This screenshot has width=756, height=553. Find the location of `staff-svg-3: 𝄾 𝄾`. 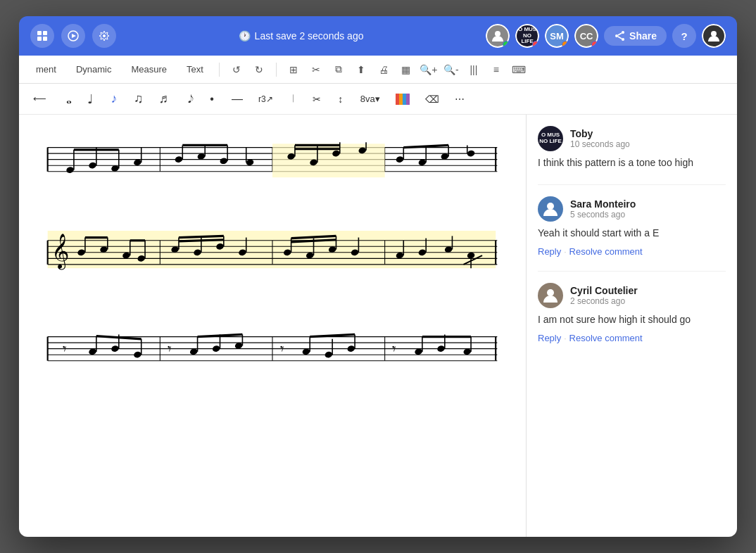

staff-svg-3: 𝄾 𝄾 is located at coordinates (272, 348).